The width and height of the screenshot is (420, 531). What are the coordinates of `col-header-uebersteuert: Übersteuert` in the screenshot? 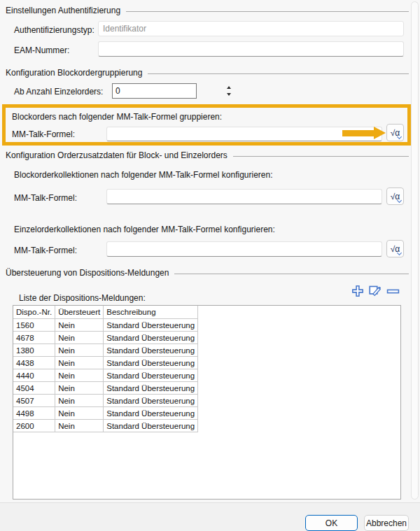 It's located at (80, 312).